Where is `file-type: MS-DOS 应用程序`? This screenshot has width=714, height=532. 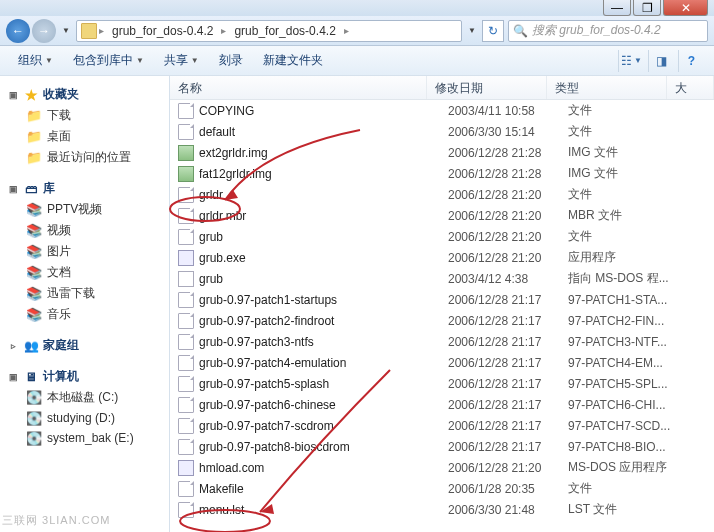
file-type: MS-DOS 应用程序 is located at coordinates (628, 468).